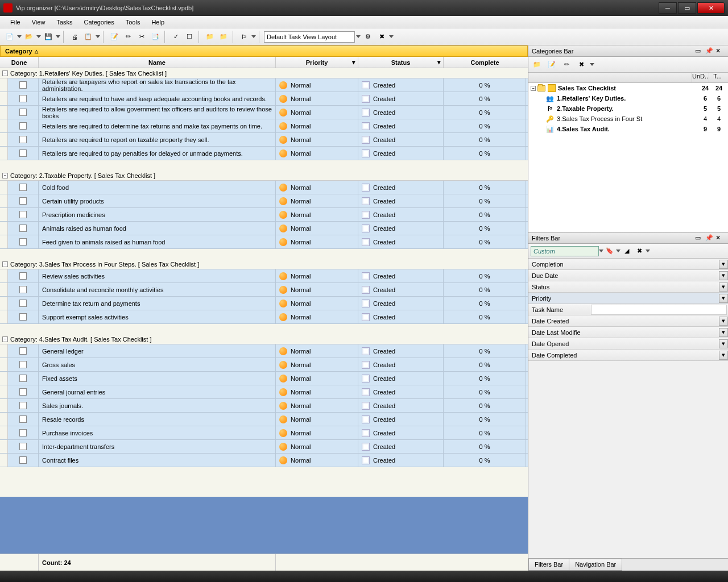  What do you see at coordinates (628, 129) in the screenshot?
I see `tree-item: 📊4.Sales Tax Audit.99` at bounding box center [628, 129].